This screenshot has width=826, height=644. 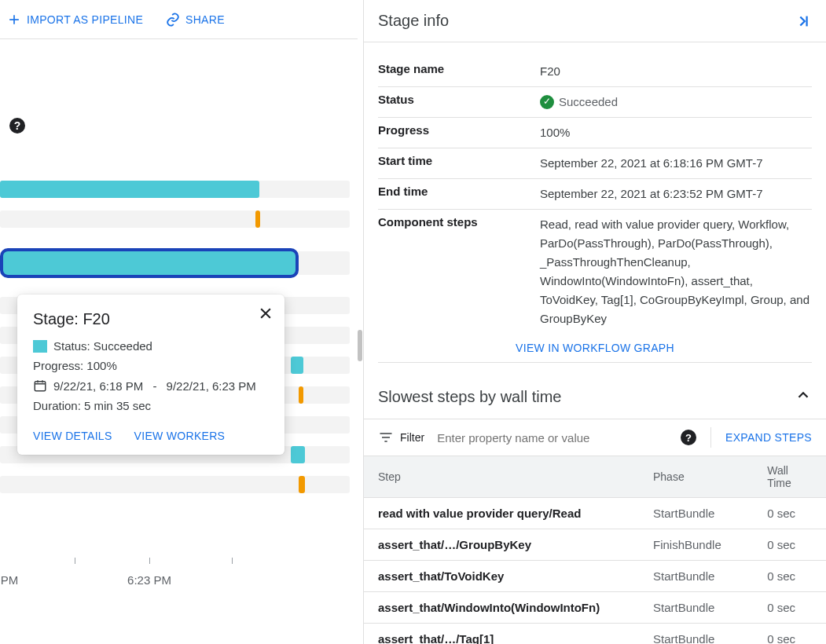 I want to click on import-label: IMPORT AS PIPELINE, so click(x=85, y=20).